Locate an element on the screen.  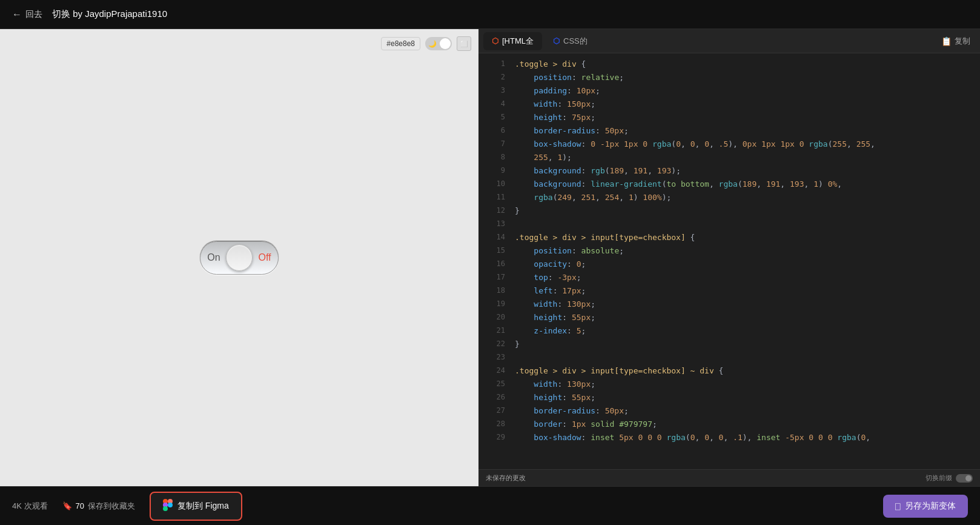
save-new-label: 另存为新变体 is located at coordinates (930, 506).